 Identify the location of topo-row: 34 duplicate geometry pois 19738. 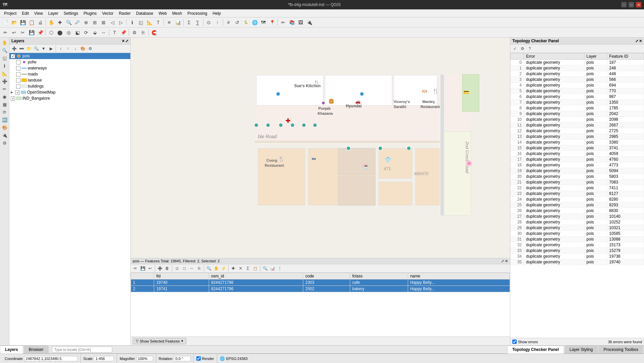
(577, 256).